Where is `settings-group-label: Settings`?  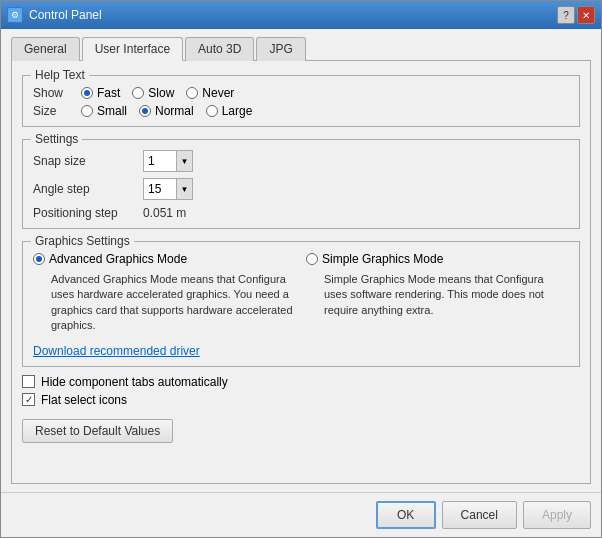
settings-group-label: Settings is located at coordinates (56, 139).